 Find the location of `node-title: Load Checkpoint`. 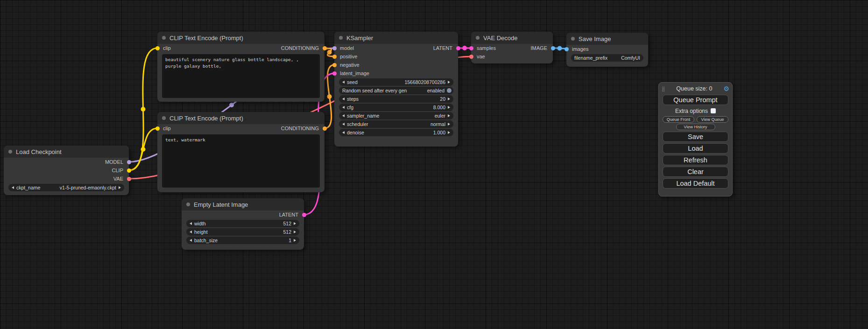

node-title: Load Checkpoint is located at coordinates (39, 152).